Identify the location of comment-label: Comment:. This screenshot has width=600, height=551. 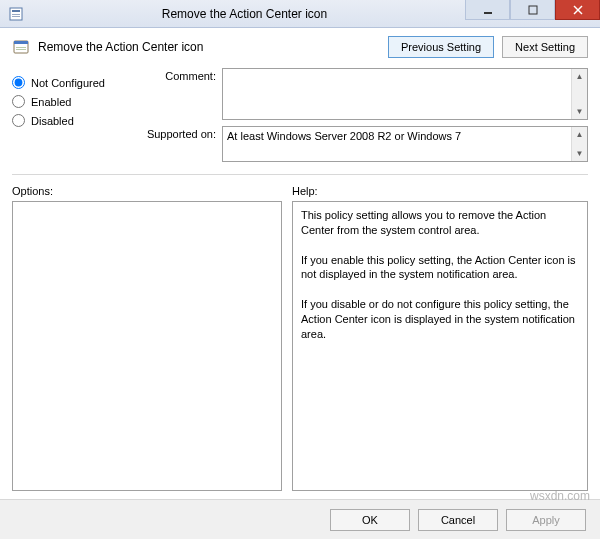
(177, 75).